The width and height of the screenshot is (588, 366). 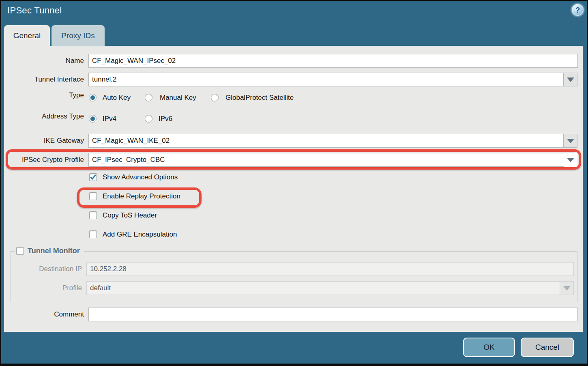 I want to click on add-gre-encapsulation-label: Add GRE Encapsulation, so click(x=139, y=235).